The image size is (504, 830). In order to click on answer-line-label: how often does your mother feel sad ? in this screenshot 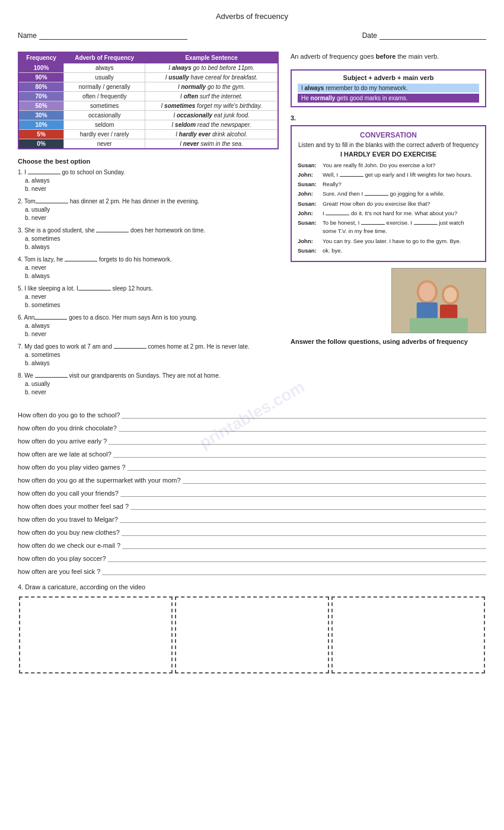, I will do `click(74, 506)`.